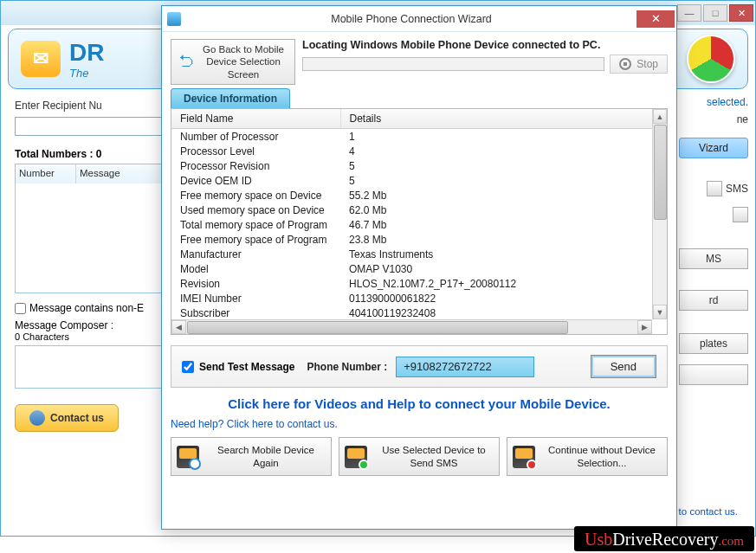  What do you see at coordinates (419, 268) in the screenshot?
I see `table-row: ModelOMAP V1030` at bounding box center [419, 268].